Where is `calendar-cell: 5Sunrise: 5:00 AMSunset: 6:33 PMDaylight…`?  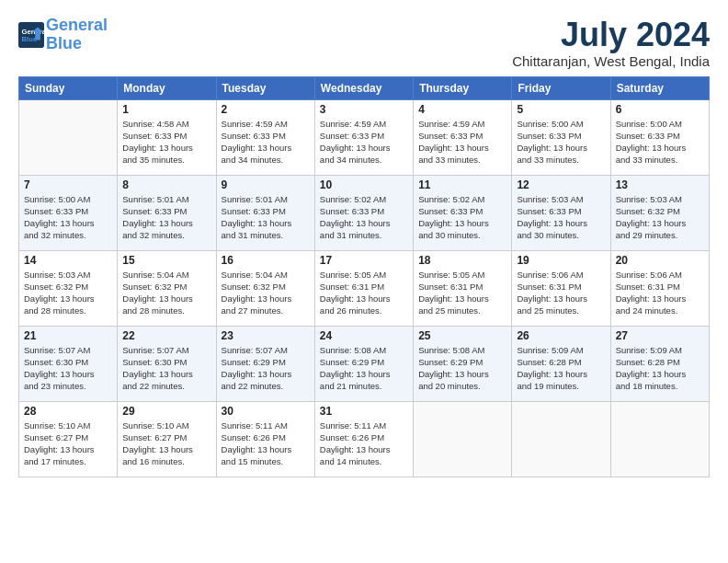 calendar-cell: 5Sunrise: 5:00 AMSunset: 6:33 PMDaylight… is located at coordinates (561, 137).